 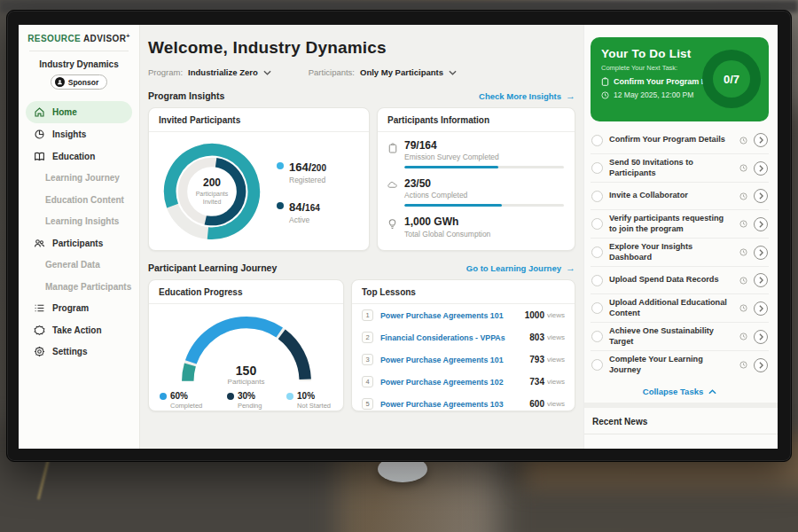 What do you see at coordinates (79, 351) in the screenshot?
I see `sidebar-item-settings: Settings` at bounding box center [79, 351].